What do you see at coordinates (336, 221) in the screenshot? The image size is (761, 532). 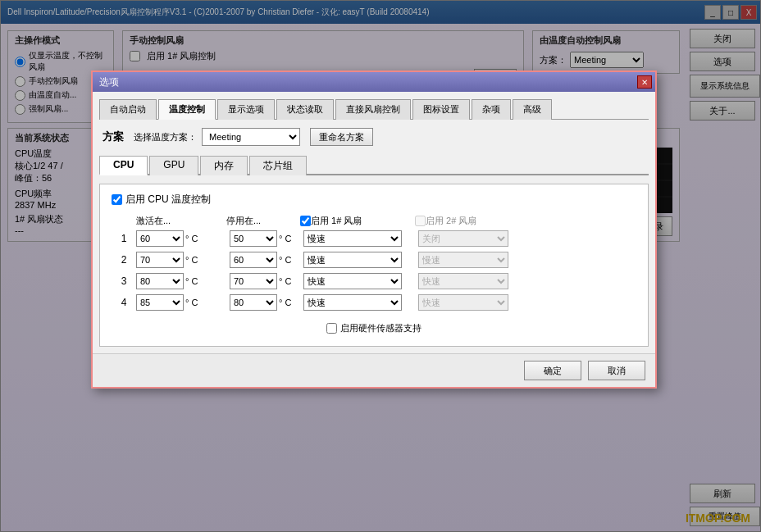 I see `fan1-enable-label: 启用 1# 风扇` at bounding box center [336, 221].